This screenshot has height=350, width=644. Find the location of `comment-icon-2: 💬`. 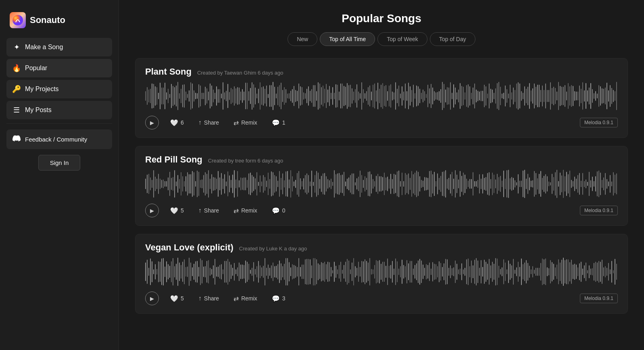

comment-icon-2: 💬 is located at coordinates (276, 210).